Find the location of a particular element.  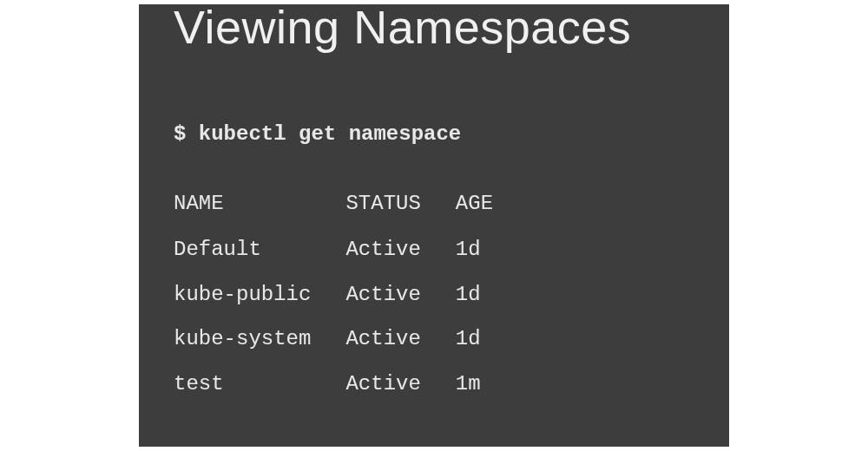

header-status: STATUS is located at coordinates (400, 205).